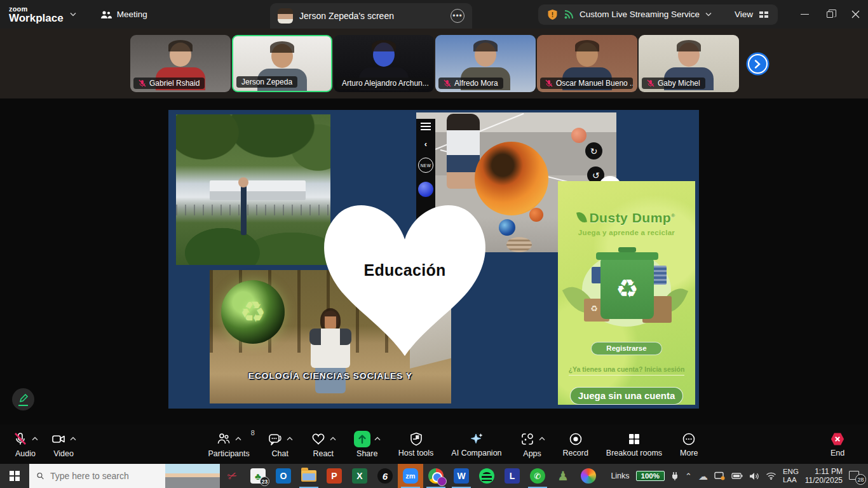 The image size is (868, 488). I want to click on apps-button: Apps, so click(532, 444).